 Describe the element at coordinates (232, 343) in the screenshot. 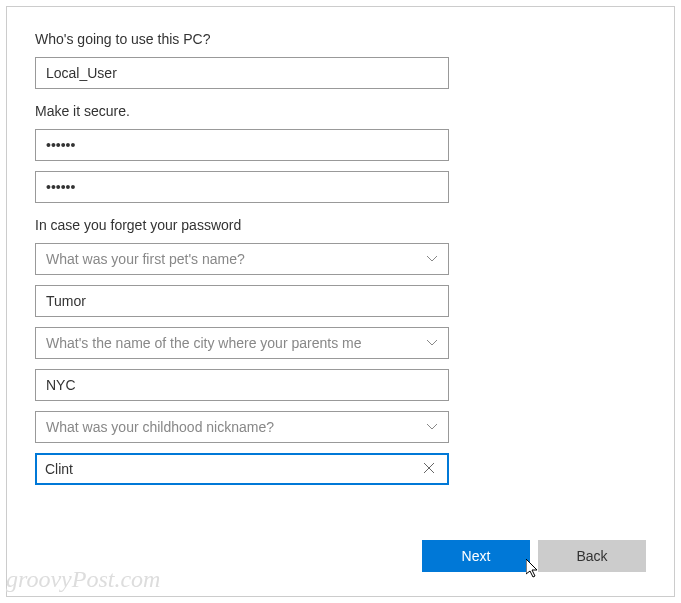

I see `security-question-2-text: What's the name of the city where your p…` at that location.